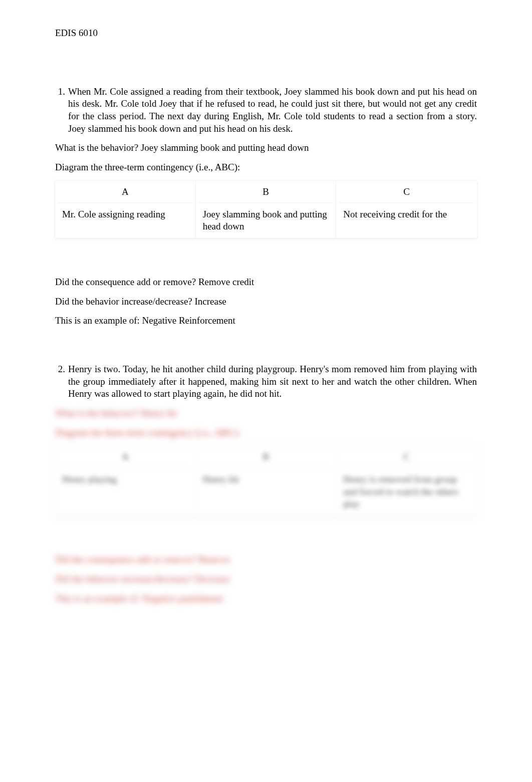  Describe the element at coordinates (210, 302) in the screenshot. I see `q1-change-answer: Increase` at that location.